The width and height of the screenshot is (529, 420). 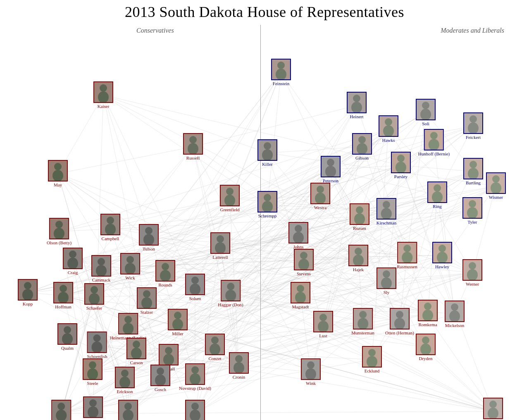 I want to click on node-schoenfish: Schoenfish, so click(x=98, y=345).